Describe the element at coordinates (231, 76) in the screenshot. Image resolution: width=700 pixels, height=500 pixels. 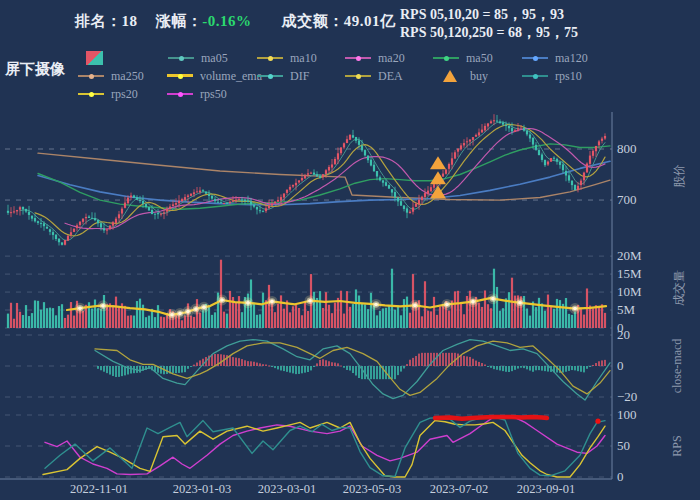
I see `legend-label-volume_ema: volume_ema` at that location.